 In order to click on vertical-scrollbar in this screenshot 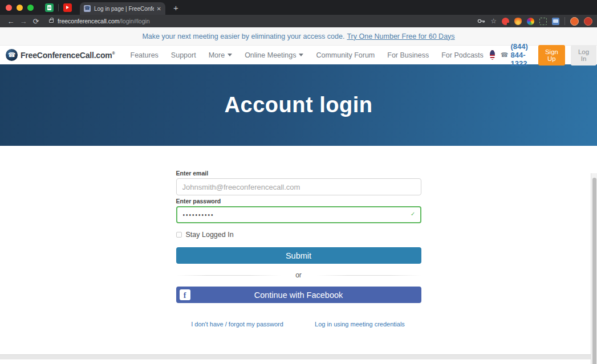, I will do `click(594, 269)`.